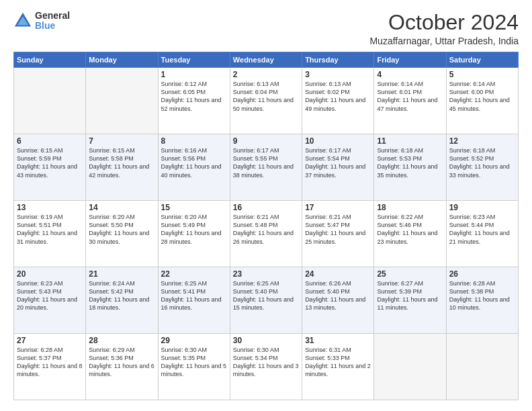 The image size is (532, 411). Describe the element at coordinates (194, 97) in the screenshot. I see `cell-info: Sunrise: 6:12 AM Sunset: 6:05 PM Dayligh…` at that location.